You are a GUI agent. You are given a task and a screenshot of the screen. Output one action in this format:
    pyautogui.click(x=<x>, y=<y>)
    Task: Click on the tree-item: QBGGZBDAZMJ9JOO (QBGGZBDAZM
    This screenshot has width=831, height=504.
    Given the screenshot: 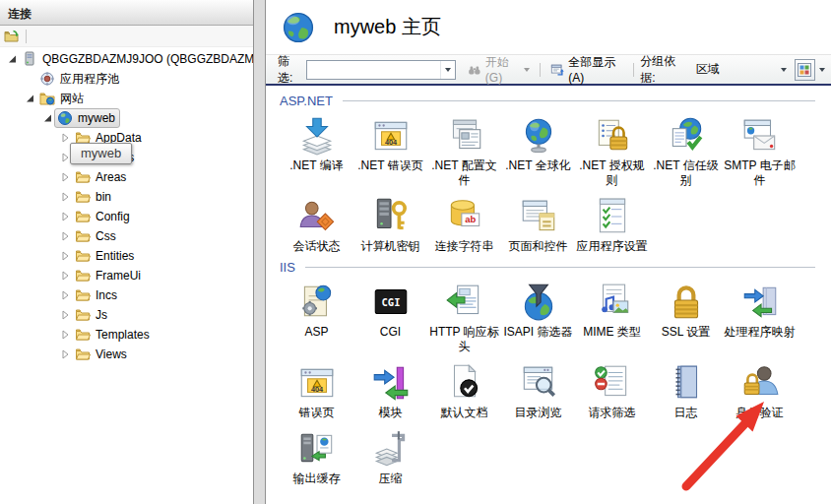 What is the action you would take?
    pyautogui.click(x=126, y=59)
    